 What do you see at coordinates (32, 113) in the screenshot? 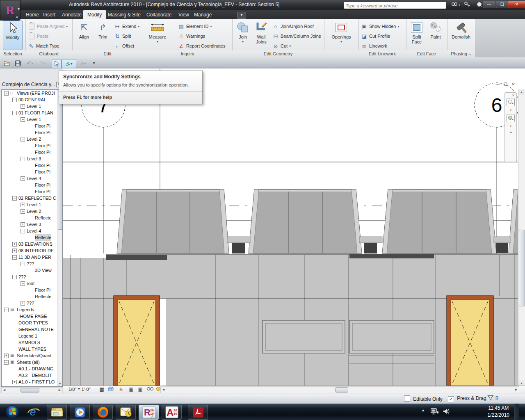
I see `tree-item: −01 FLOOR PLAN` at bounding box center [32, 113].